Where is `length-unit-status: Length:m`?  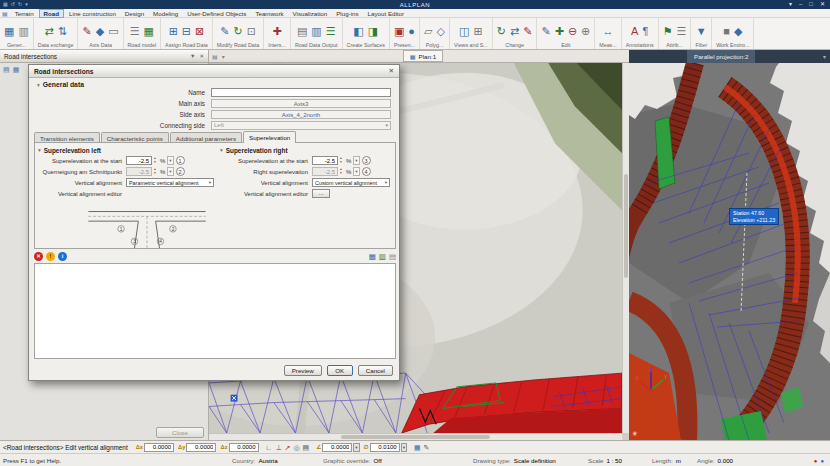
length-unit-status: Length:m is located at coordinates (666, 460).